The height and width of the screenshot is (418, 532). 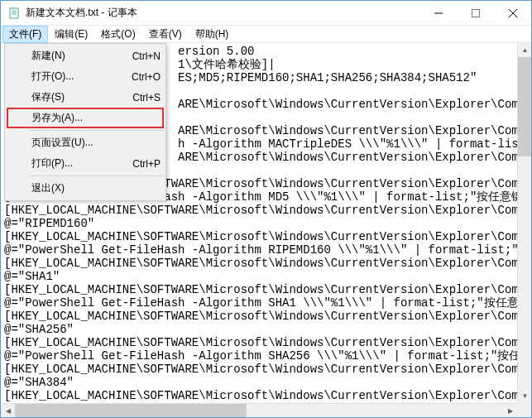 What do you see at coordinates (85, 164) in the screenshot?
I see `menu-item-print: 打印(P)... Ctrl+P` at bounding box center [85, 164].